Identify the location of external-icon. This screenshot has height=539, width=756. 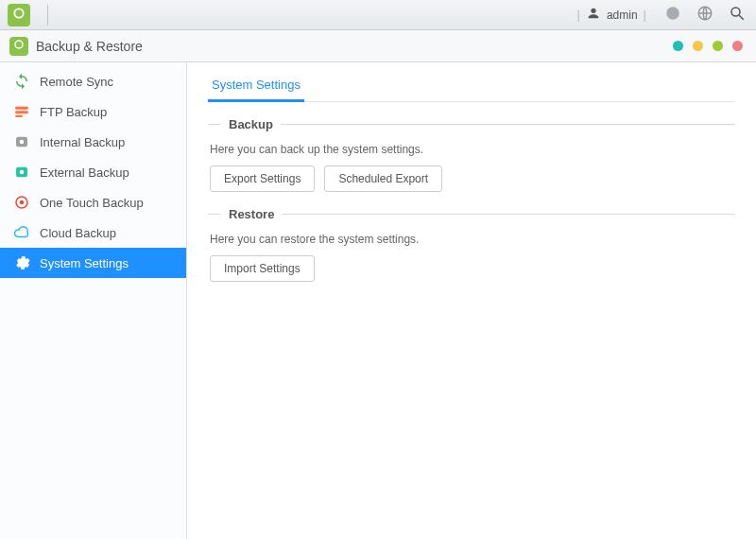
(22, 172).